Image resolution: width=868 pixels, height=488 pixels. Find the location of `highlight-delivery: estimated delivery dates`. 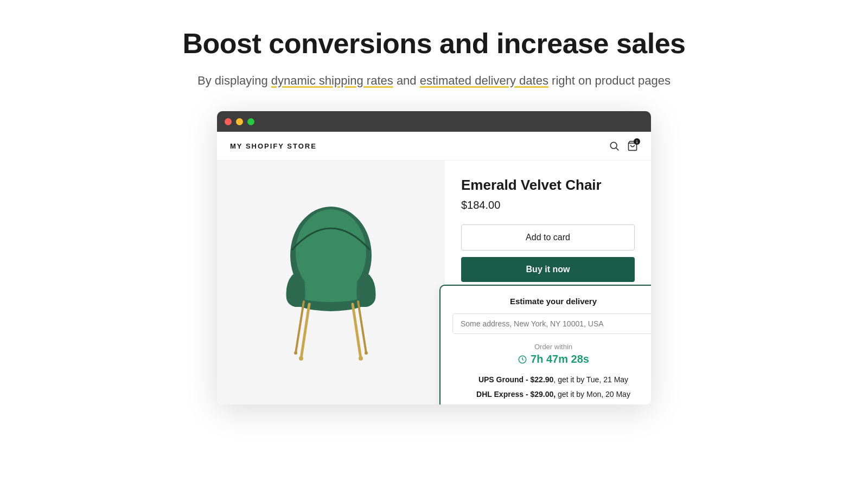

highlight-delivery: estimated delivery dates is located at coordinates (484, 80).